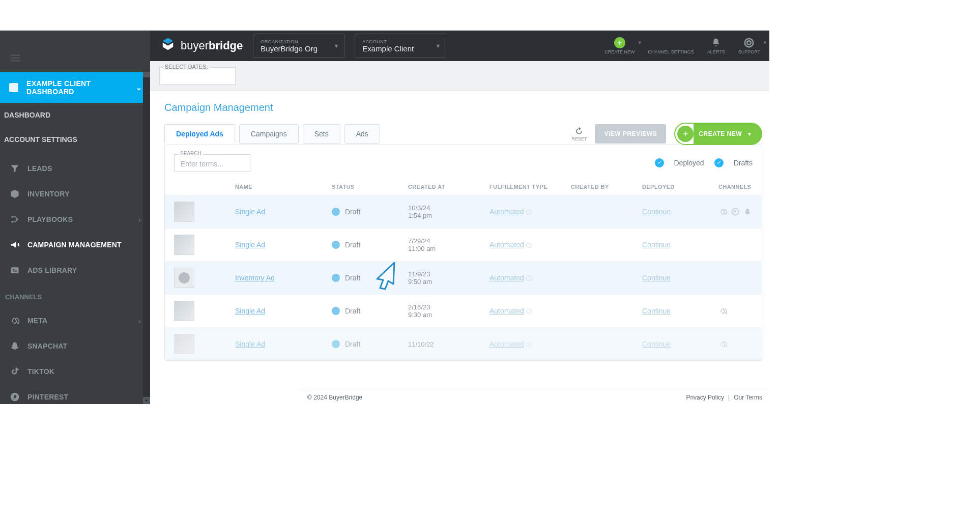 The image size is (980, 514). Describe the element at coordinates (607, 187) in the screenshot. I see `col-created-by: CREATED BY` at that location.